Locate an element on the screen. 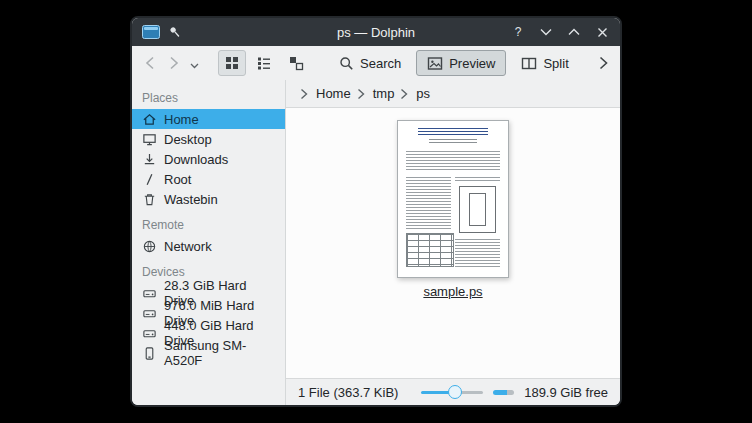  split-icon is located at coordinates (529, 64).